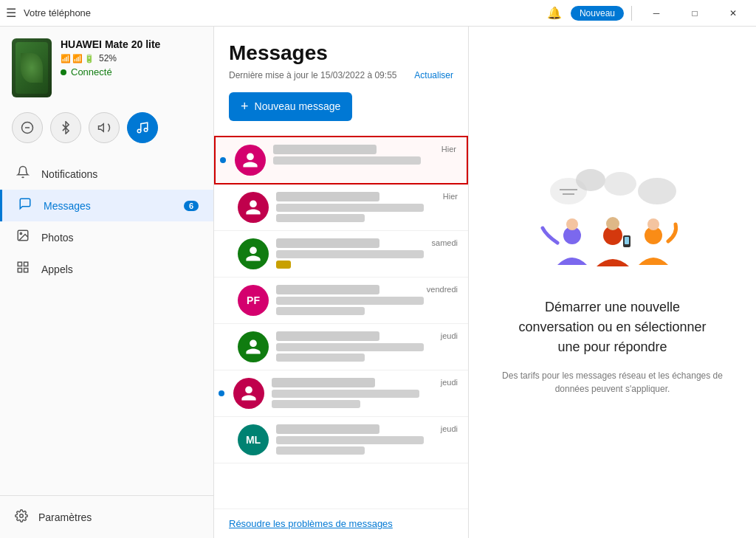 The image size is (756, 538). Describe the element at coordinates (106, 269) in the screenshot. I see `sidebar-item-appels: Appels` at that location.